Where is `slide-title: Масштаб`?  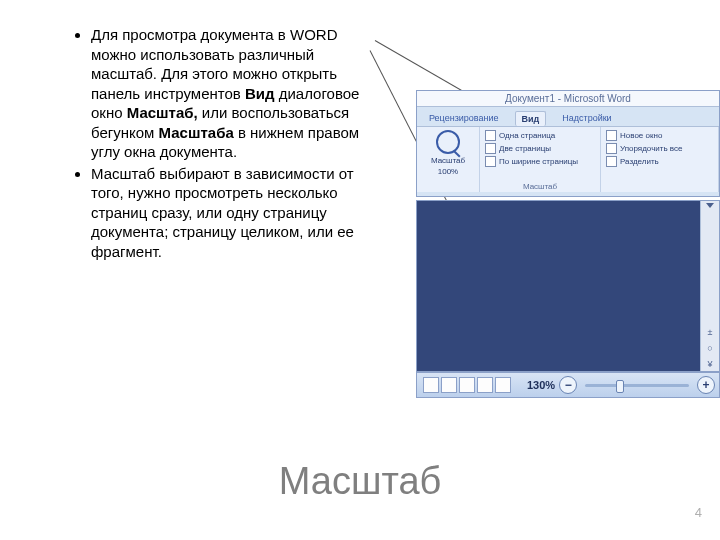 slide-title: Масштаб is located at coordinates (360, 482).